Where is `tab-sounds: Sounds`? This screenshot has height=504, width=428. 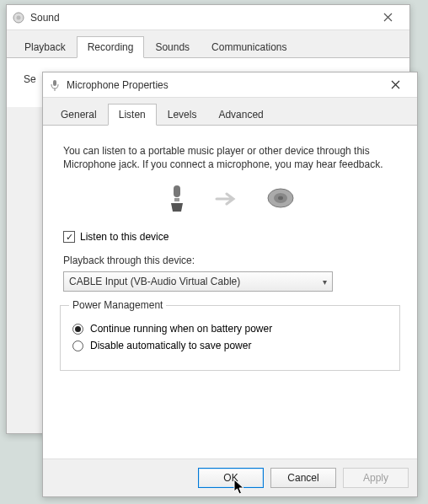
tab-sounds: Sounds is located at coordinates (172, 47).